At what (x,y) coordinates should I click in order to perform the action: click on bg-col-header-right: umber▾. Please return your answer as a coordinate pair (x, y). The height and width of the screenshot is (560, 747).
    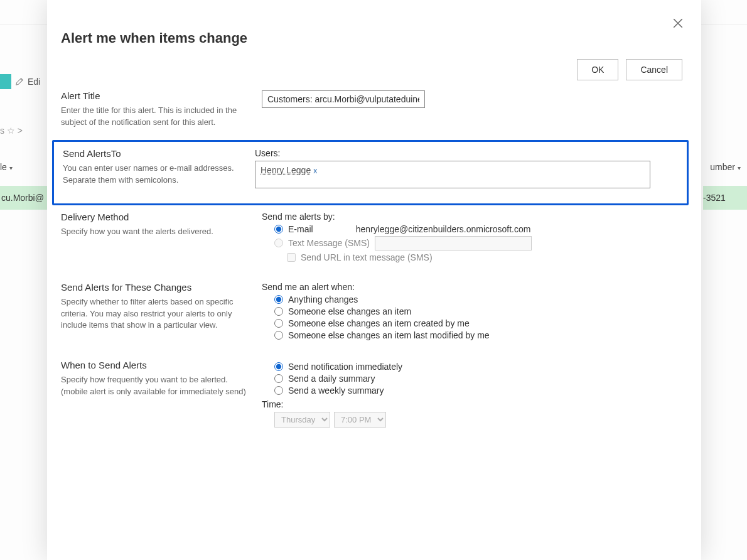
    Looking at the image, I should click on (726, 167).